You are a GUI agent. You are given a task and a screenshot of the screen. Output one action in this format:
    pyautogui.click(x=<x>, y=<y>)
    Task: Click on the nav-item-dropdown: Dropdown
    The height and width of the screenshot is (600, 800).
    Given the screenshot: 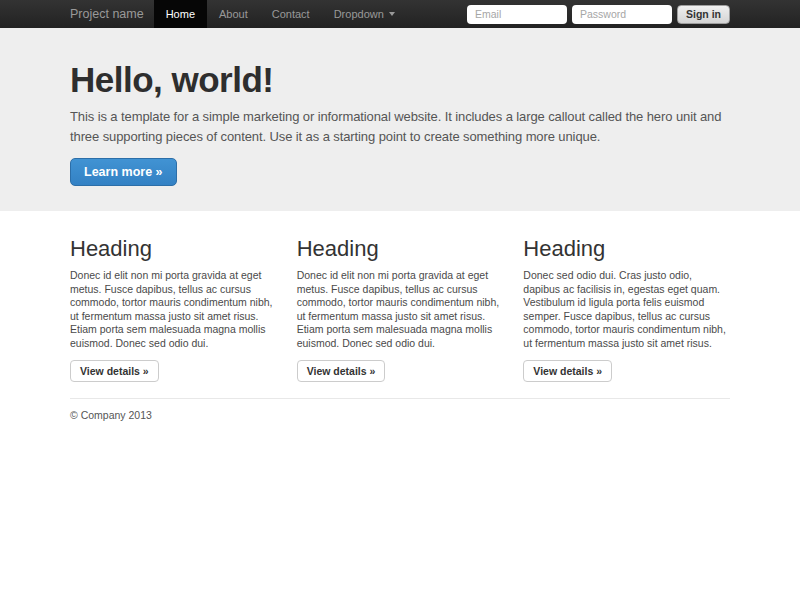 What is the action you would take?
    pyautogui.click(x=364, y=14)
    